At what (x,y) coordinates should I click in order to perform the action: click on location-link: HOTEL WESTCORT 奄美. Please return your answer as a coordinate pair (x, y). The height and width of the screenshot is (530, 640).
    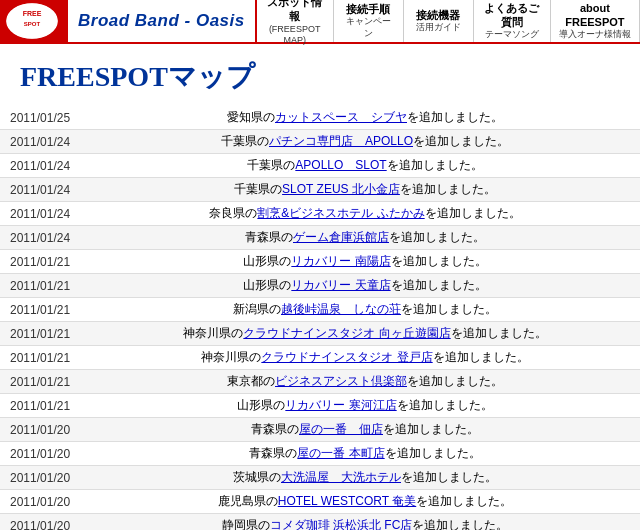
    Looking at the image, I should click on (347, 501).